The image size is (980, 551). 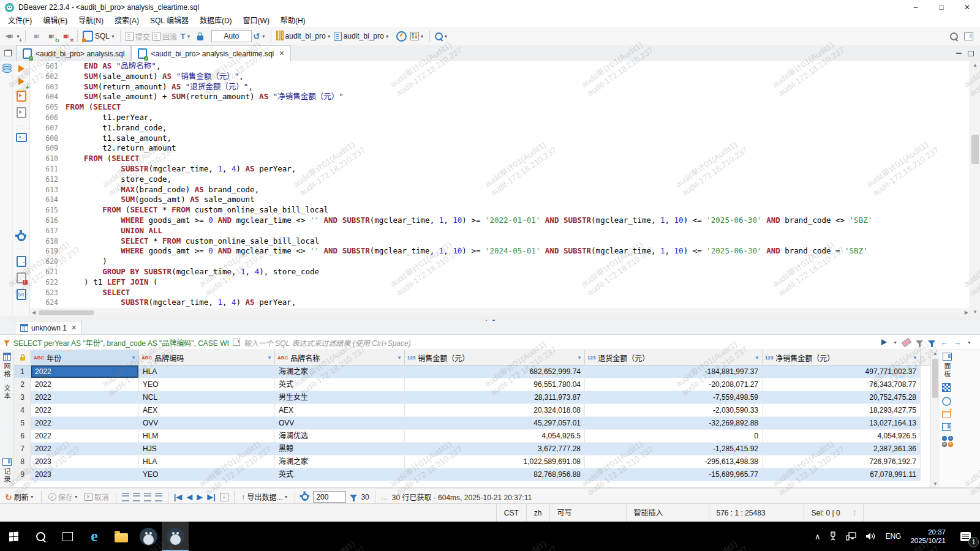 I want to click on settings-gear-icon, so click(x=21, y=237).